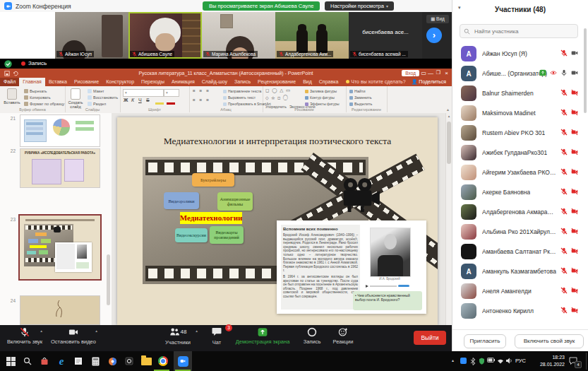 The height and width of the screenshot is (371, 588). Describe the element at coordinates (103, 98) in the screenshot. I see `reset-button: Восстановить` at that location.